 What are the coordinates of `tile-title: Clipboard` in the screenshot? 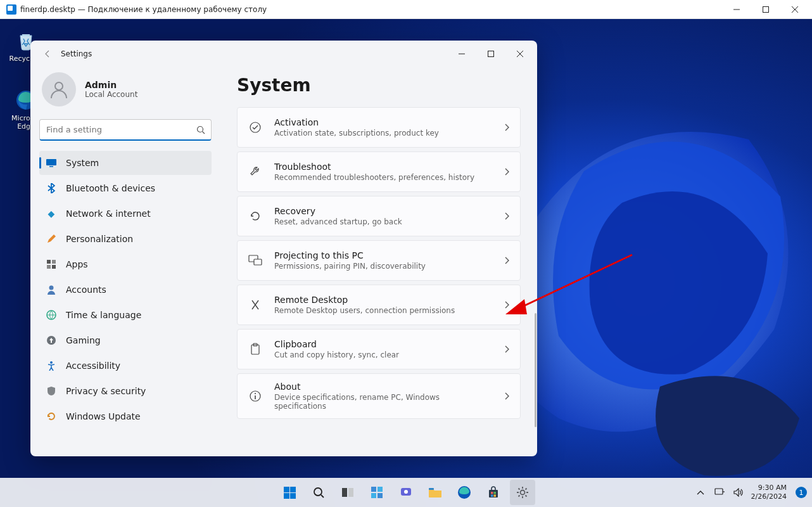 It's located at (383, 344).